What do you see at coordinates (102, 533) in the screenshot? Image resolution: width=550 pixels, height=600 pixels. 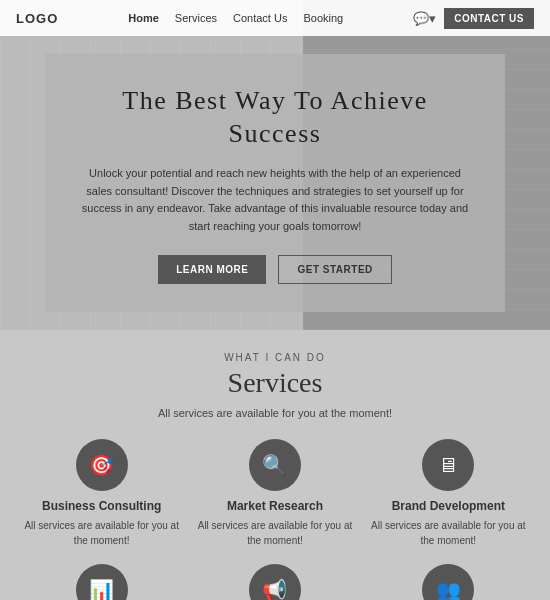 I see `service-desc-0: All services are available for you at th…` at bounding box center [102, 533].